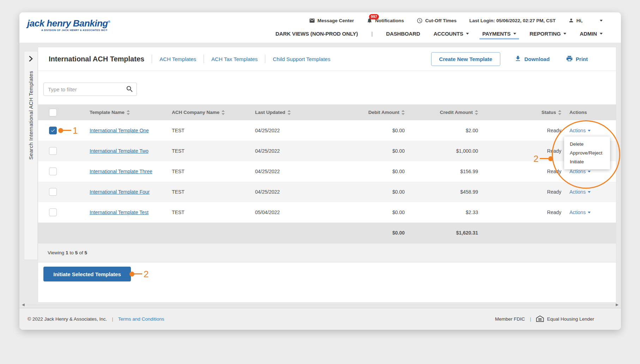 The width and height of the screenshot is (640, 364). Describe the element at coordinates (213, 151) in the screenshot. I see `ach-company-cell: TEST` at that location.